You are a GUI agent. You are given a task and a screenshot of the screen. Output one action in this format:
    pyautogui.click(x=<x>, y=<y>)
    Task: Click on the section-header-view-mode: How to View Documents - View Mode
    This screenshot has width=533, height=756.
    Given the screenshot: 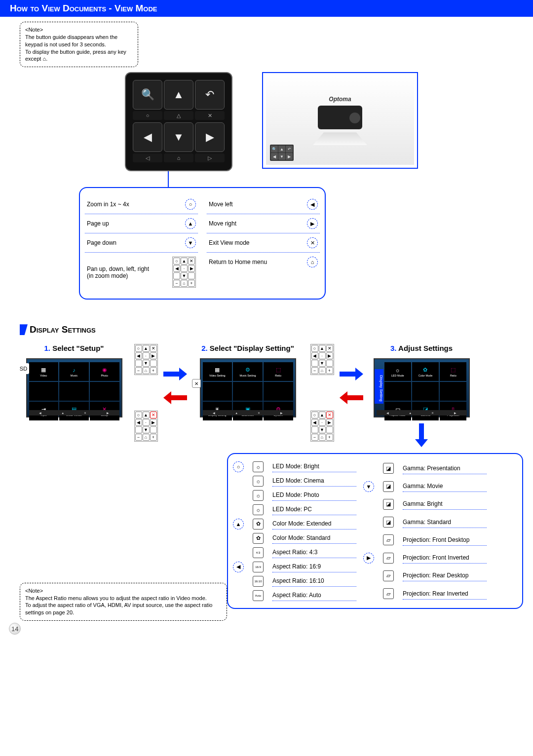 What is the action you would take?
    pyautogui.click(x=266, y=8)
    